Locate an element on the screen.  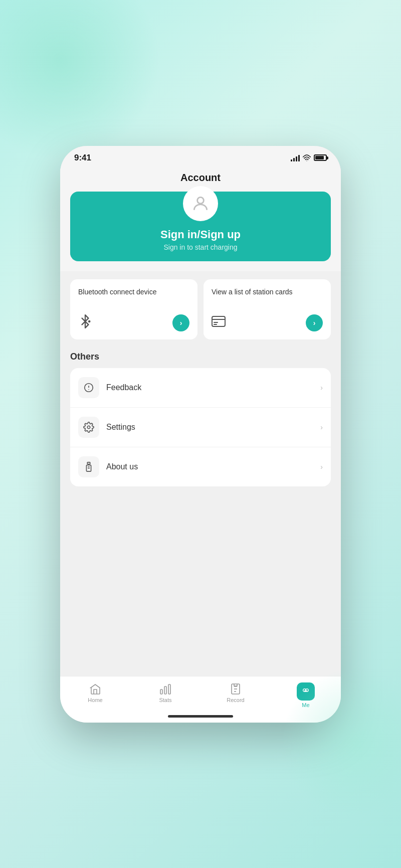
gear-icon is located at coordinates (89, 427).